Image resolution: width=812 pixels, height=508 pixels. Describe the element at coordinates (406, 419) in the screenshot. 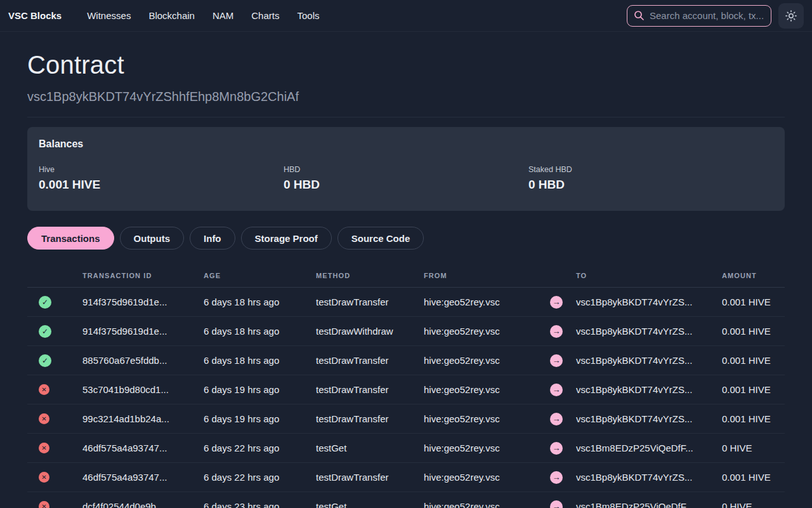

I see `table-row: 99c3214ad1bb24a... 6 days 19 hrs ago tes…` at that location.